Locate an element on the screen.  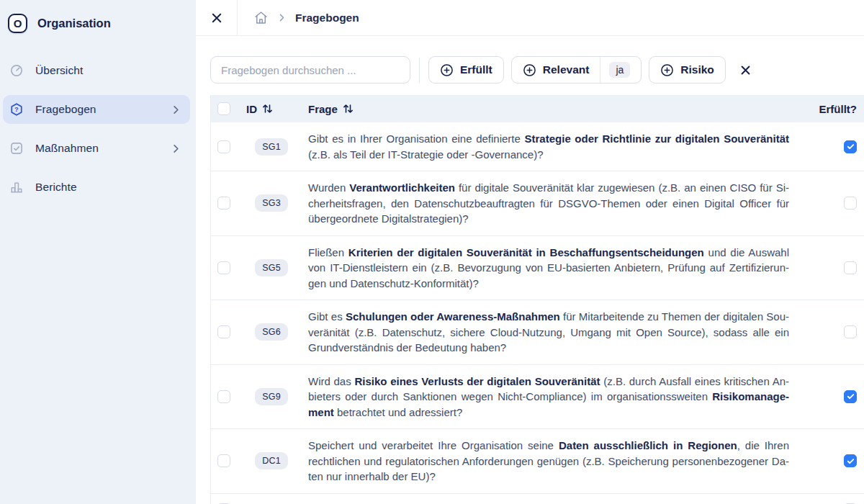
gauge-icon is located at coordinates (17, 71).